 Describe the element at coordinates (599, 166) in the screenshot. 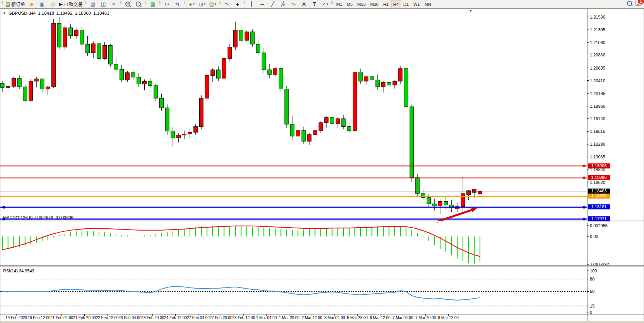

I see `resistance-line-1-price-label: 1.18906` at that location.